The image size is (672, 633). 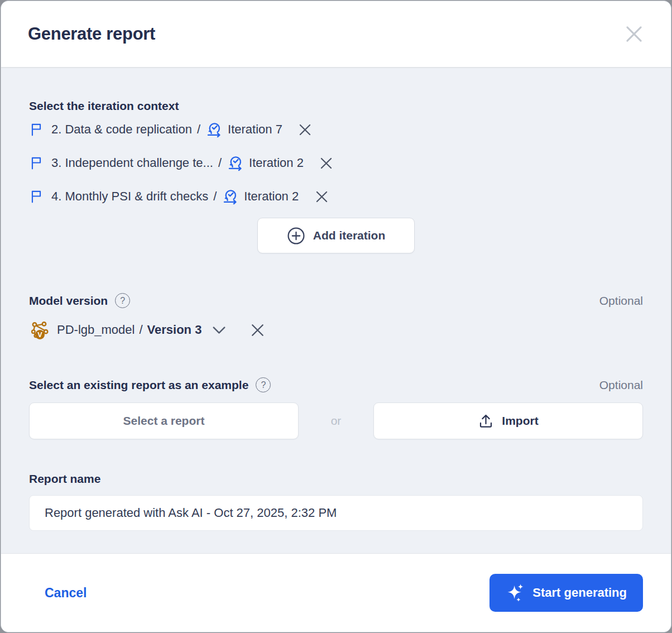 I want to click on iteration-row: 3. Independent challenge te... / Iterati…, so click(x=336, y=163).